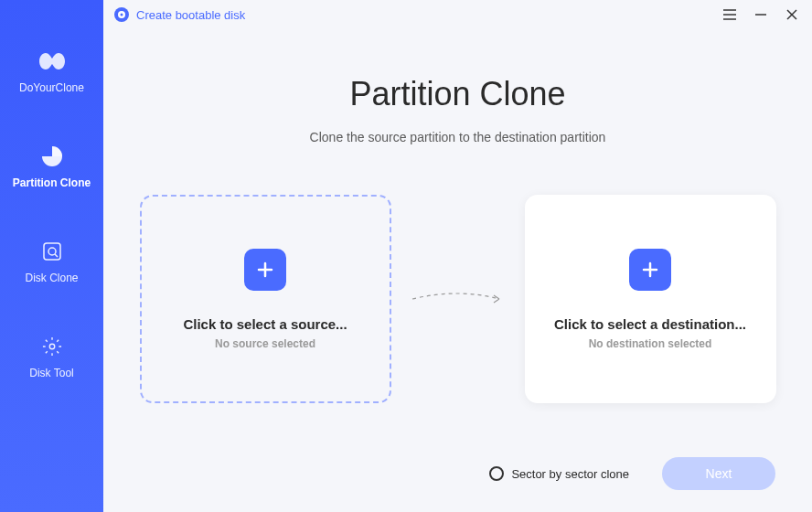 The height and width of the screenshot is (512, 812). What do you see at coordinates (51, 261) in the screenshot?
I see `sidebar-item-disk-clone: Disk Clone` at bounding box center [51, 261].